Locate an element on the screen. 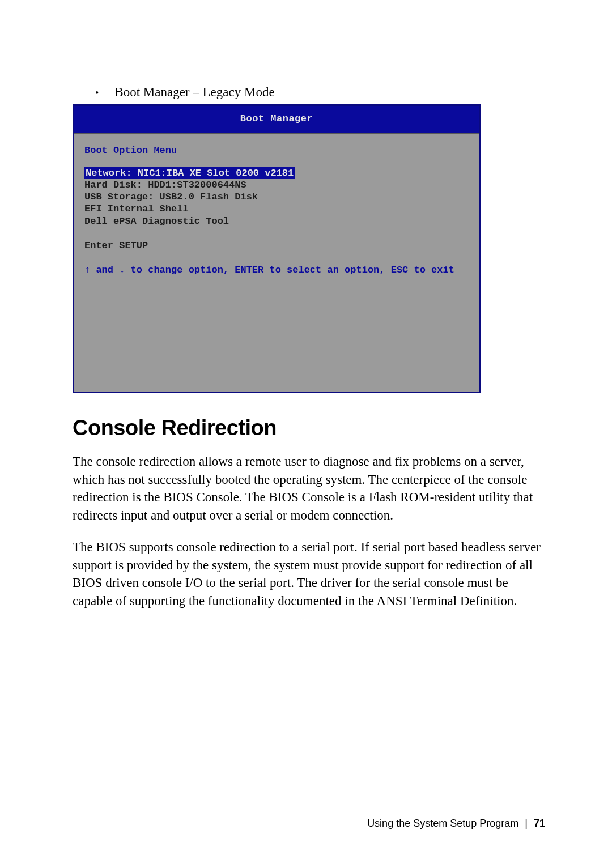  page-footer: Using the System Setup Program | 71 is located at coordinates (456, 824).